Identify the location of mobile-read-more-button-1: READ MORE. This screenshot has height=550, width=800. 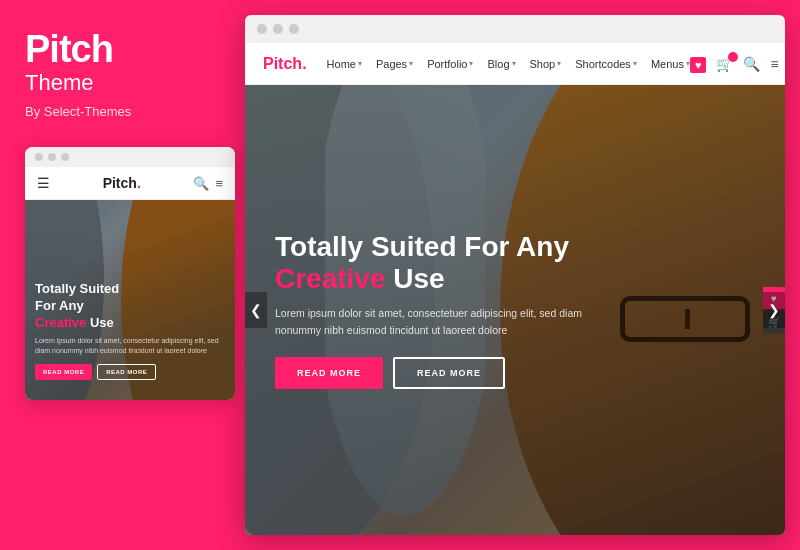
(64, 372).